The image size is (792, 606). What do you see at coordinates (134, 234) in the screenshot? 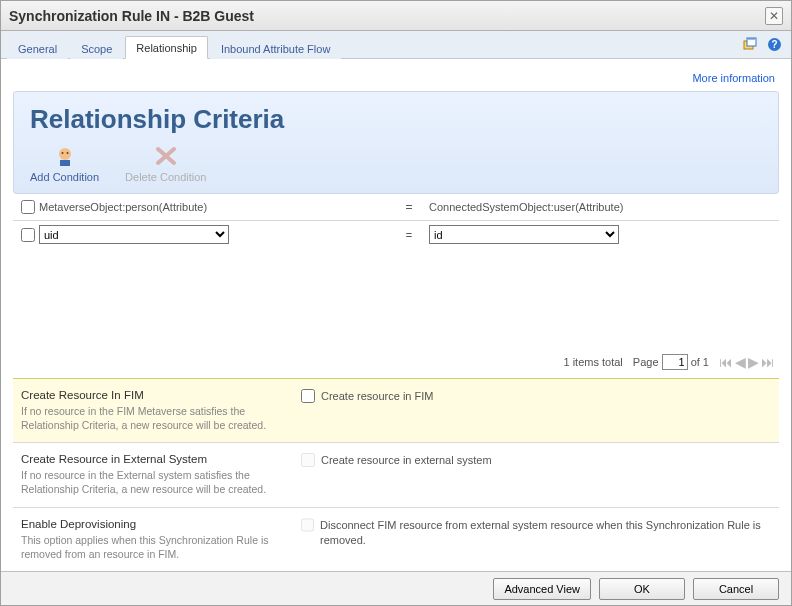
I see `left-attribute-select: uid` at bounding box center [134, 234].